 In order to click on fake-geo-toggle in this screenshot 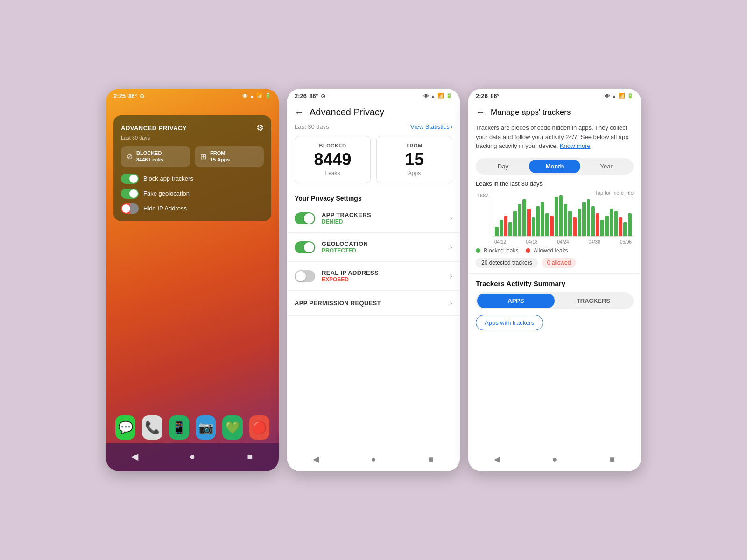, I will do `click(130, 194)`.